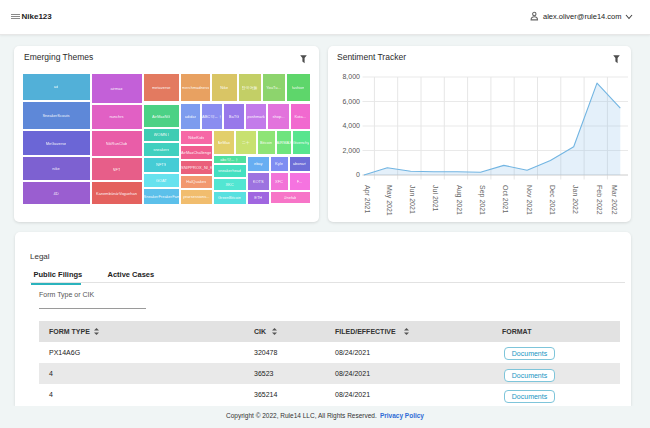 The height and width of the screenshot is (428, 650). What do you see at coordinates (458, 200) in the screenshot?
I see `svg-text: Aug 2021` at bounding box center [458, 200].